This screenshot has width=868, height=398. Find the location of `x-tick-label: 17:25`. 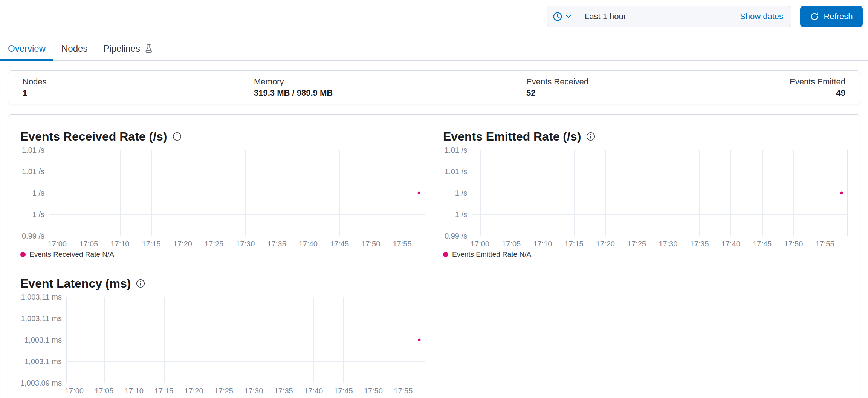

x-tick-label: 17:25 is located at coordinates (224, 391).